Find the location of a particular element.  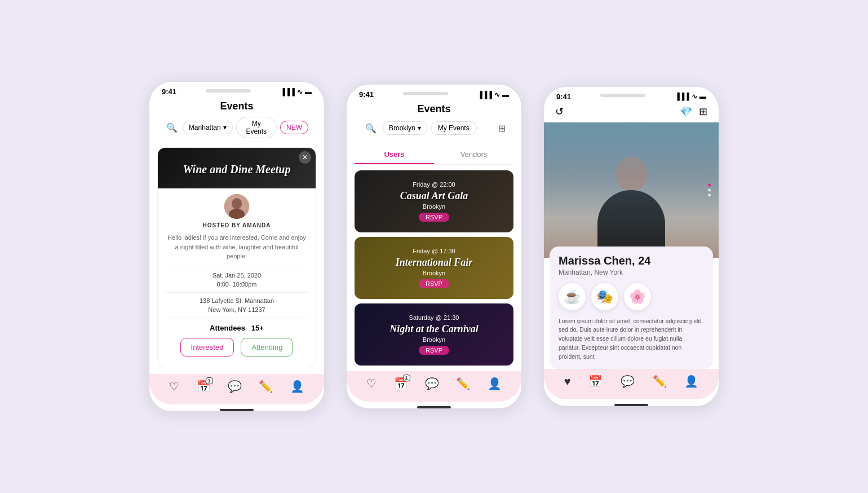

nav-calendar-icon-2: 📅 1 is located at coordinates (401, 384).